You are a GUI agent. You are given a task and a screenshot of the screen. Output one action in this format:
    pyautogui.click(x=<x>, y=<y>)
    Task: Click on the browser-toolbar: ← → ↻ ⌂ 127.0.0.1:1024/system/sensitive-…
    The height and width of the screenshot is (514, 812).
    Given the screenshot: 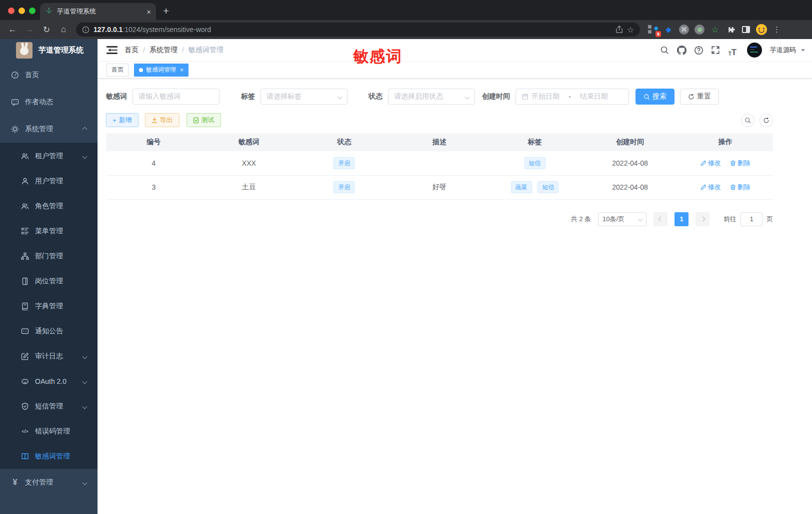 What is the action you would take?
    pyautogui.click(x=406, y=30)
    